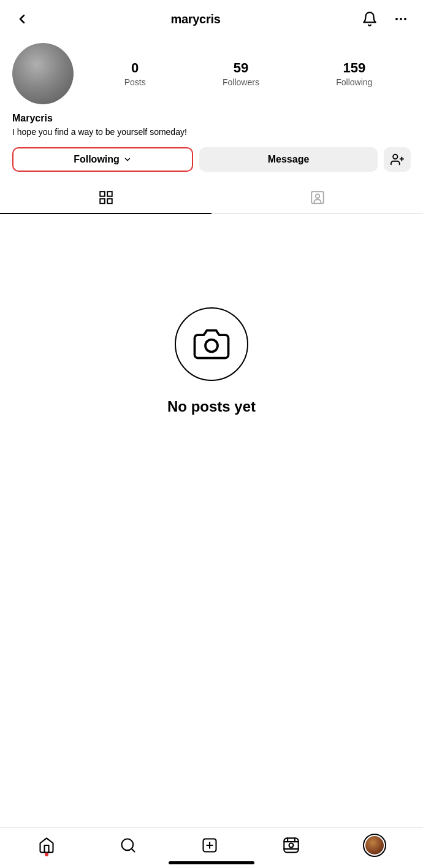 The height and width of the screenshot is (868, 423). What do you see at coordinates (47, 855) in the screenshot?
I see `home-dot` at bounding box center [47, 855].